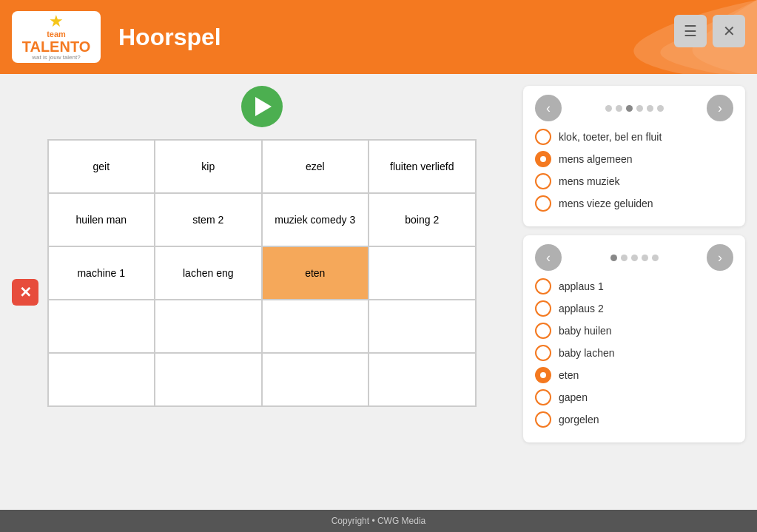 The image size is (757, 532). What do you see at coordinates (634, 156) in the screenshot?
I see `category-panel-1: ‹ › klok, toeter, bel en fluitmens algem…` at bounding box center [634, 156].